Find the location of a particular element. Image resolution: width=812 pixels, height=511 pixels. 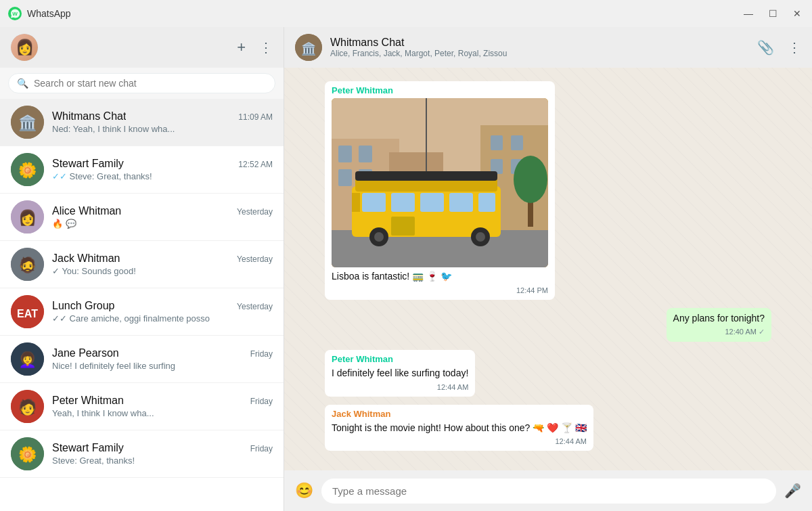

chat-header-avatar: 🏛️ is located at coordinates (309, 47).